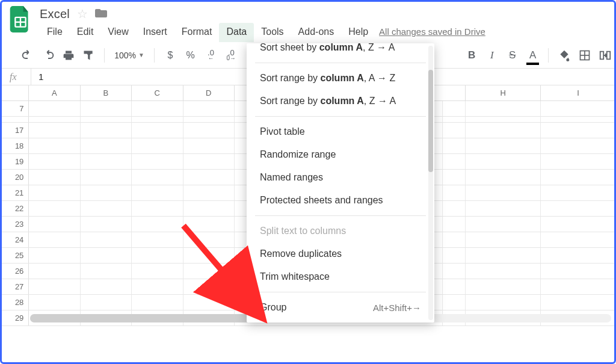  I want to click on row-17: 17, so click(14, 130).